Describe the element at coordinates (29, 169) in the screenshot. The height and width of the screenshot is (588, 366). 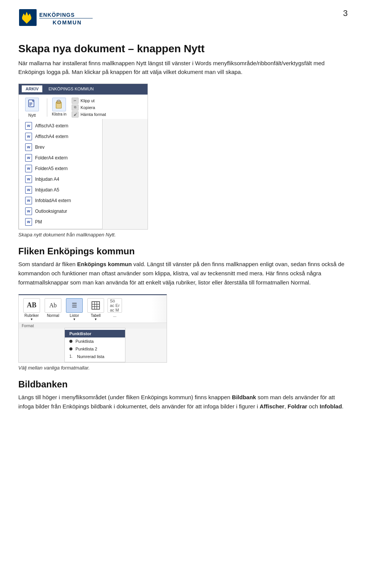
I see `doc-icon-4: W` at that location.